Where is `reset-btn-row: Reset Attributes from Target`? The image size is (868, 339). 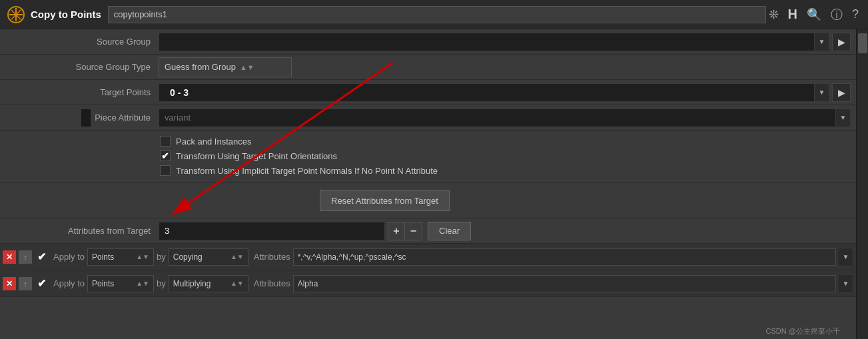 reset-btn-row: Reset Attributes from Target is located at coordinates (428, 201).